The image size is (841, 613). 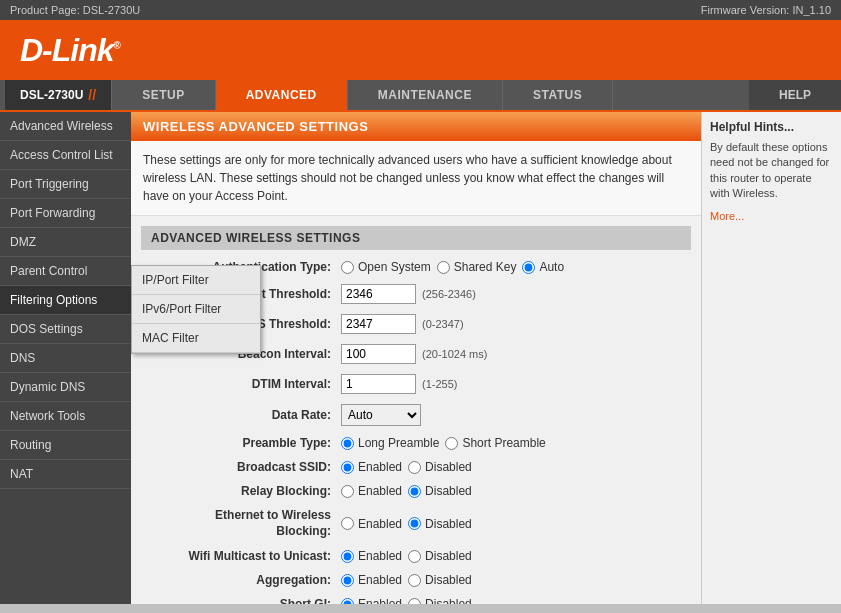 What do you see at coordinates (394, 267) in the screenshot?
I see `auth-open-label: Open System` at bounding box center [394, 267].